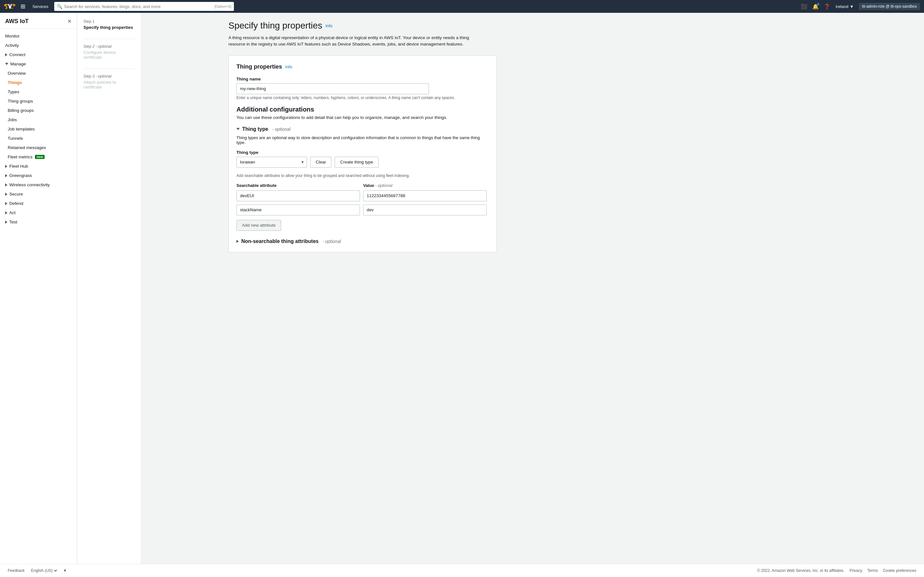 This screenshot has height=577, width=924. What do you see at coordinates (38, 213) in the screenshot?
I see `sidebar-group-act: Act` at bounding box center [38, 213].